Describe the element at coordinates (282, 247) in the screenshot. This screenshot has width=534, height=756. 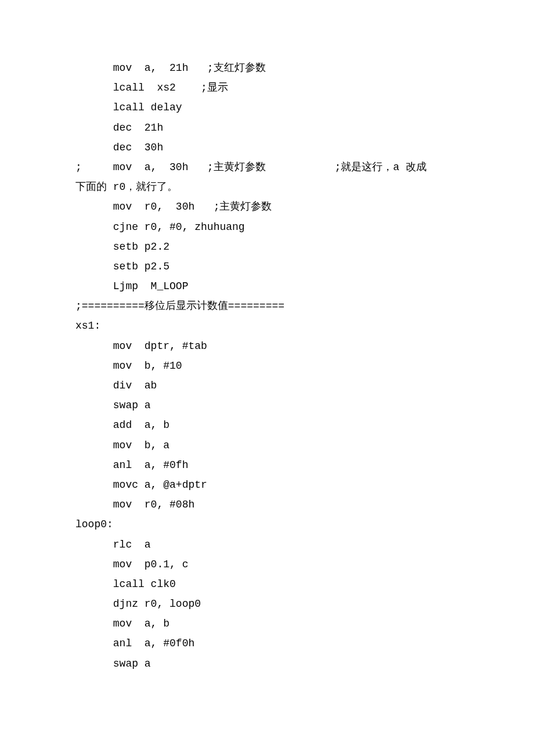
I see `code-line: setb p2.2` at that location.